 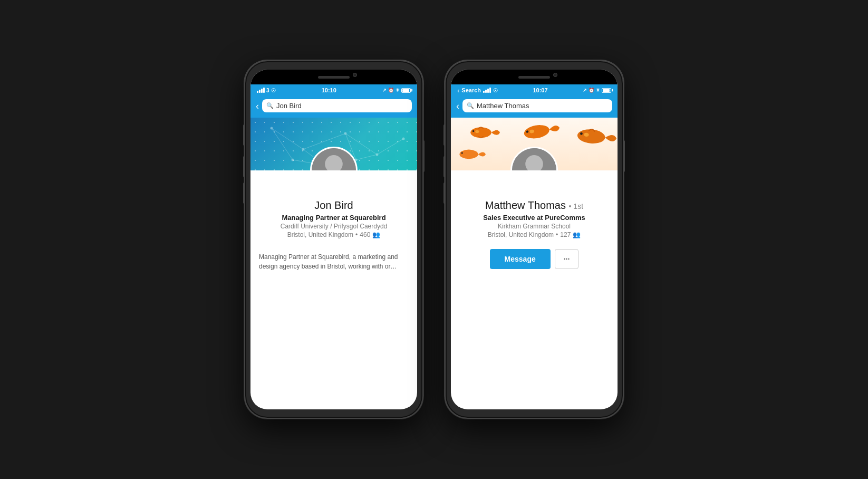 What do you see at coordinates (478, 91) in the screenshot?
I see `status-left-2: ‹ Search ☉` at bounding box center [478, 91].